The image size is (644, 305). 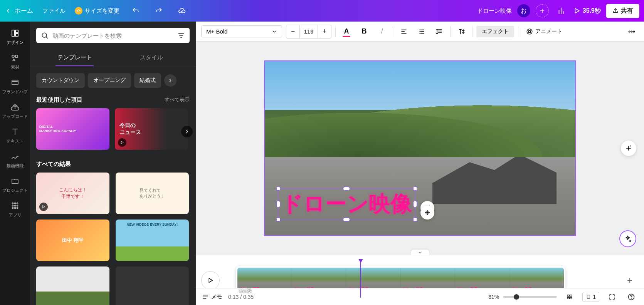 What do you see at coordinates (136, 11) in the screenshot?
I see `undo-button` at bounding box center [136, 11].